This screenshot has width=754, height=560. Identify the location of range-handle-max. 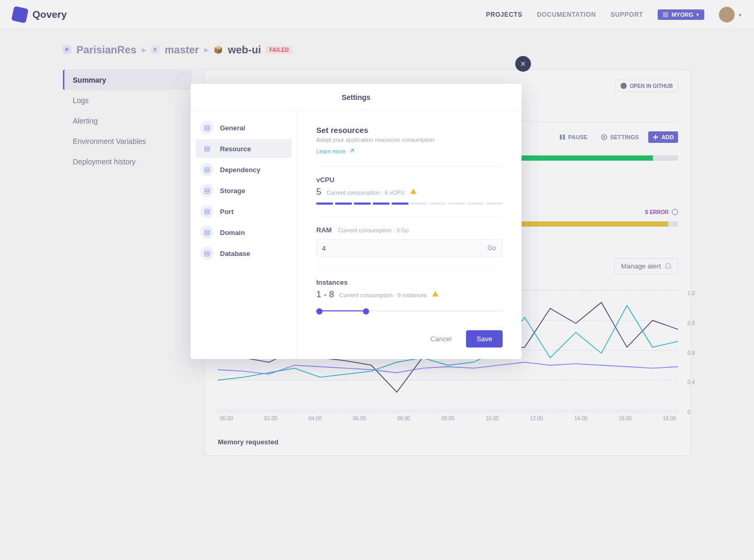
(366, 311).